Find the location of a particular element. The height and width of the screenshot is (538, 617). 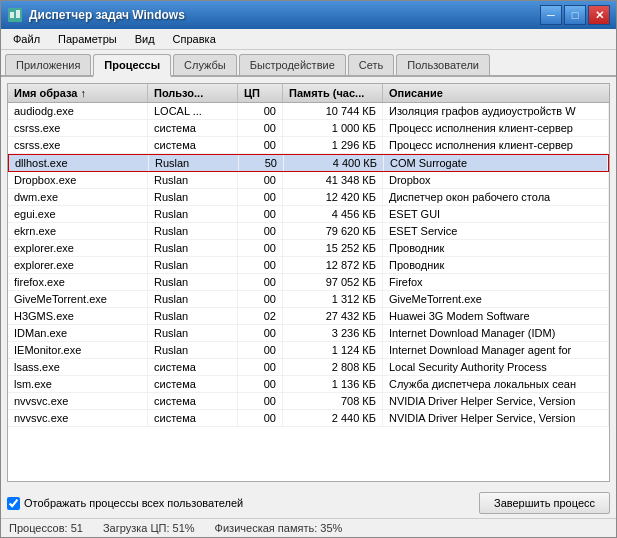

table-row: GiveMeTorrent.exeRuslan001 312 КБGiveMeT… is located at coordinates (308, 300).